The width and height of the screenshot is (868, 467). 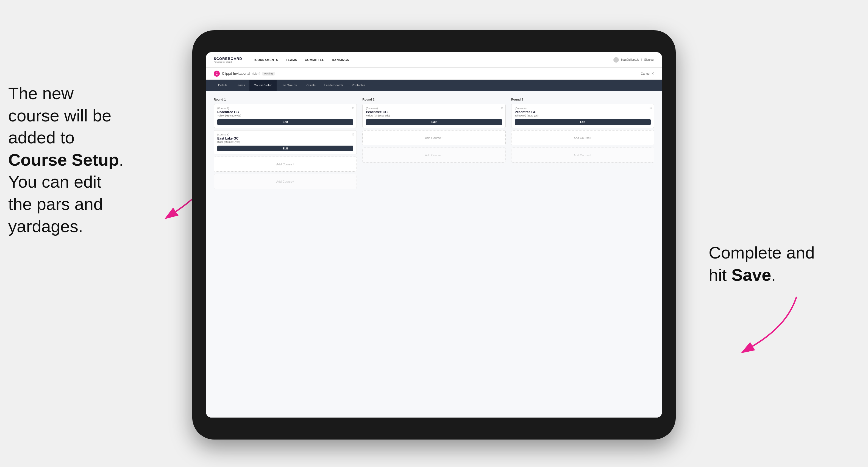 What do you see at coordinates (583, 137) in the screenshot?
I see `round3-add-course-1: Add Course +` at bounding box center [583, 137].